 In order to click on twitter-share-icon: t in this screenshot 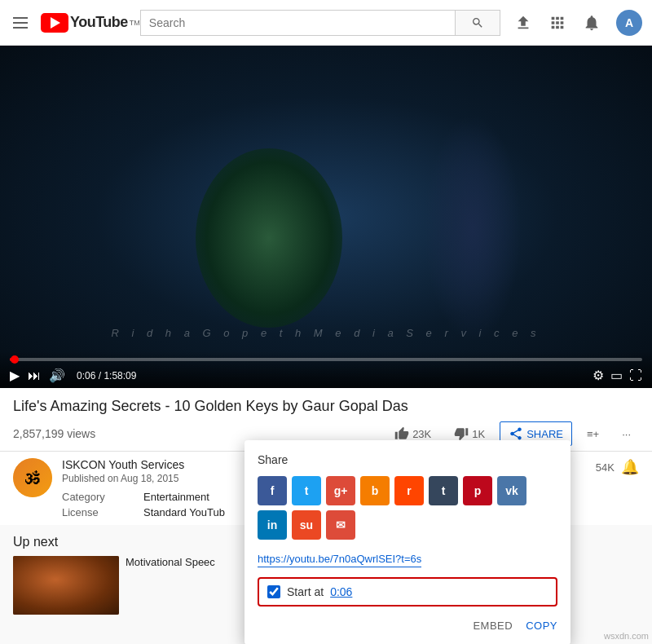, I will do `click(306, 491)`.